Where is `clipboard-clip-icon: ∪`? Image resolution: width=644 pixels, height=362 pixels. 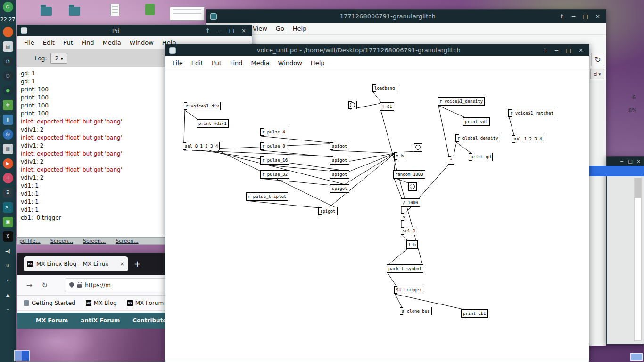
clipboard-clip-icon: ∪ is located at coordinates (8, 266).